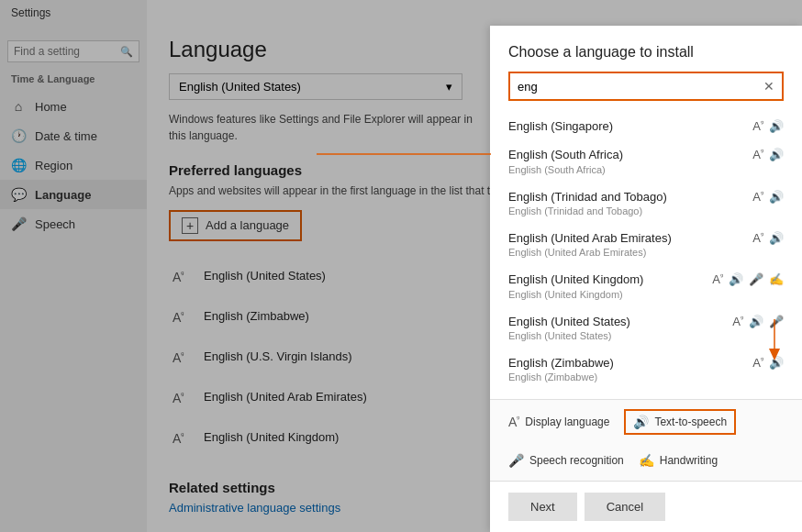 The width and height of the screenshot is (802, 532). Describe the element at coordinates (690, 422) in the screenshot. I see `feature-tts-label: Text-to-speech` at that location.